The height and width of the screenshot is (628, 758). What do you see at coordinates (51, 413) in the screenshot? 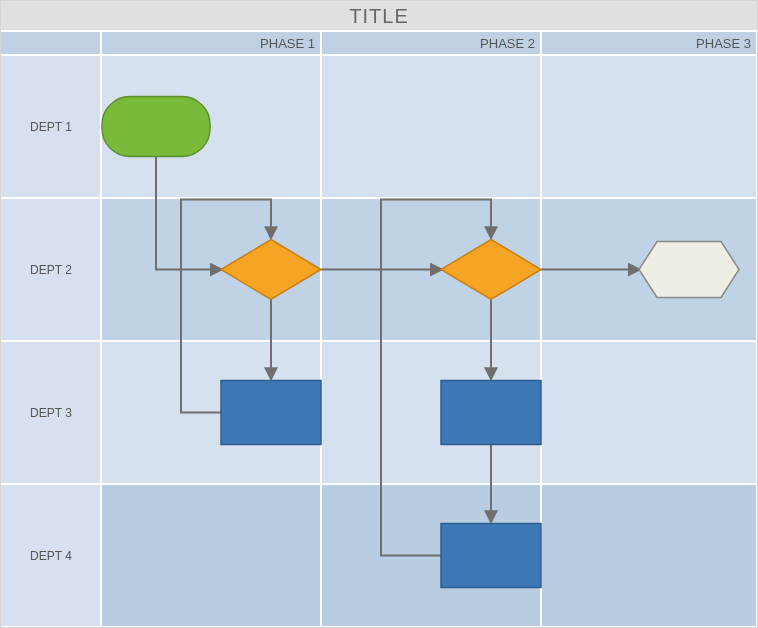
I see `row-header: DEPT 3` at bounding box center [51, 413].